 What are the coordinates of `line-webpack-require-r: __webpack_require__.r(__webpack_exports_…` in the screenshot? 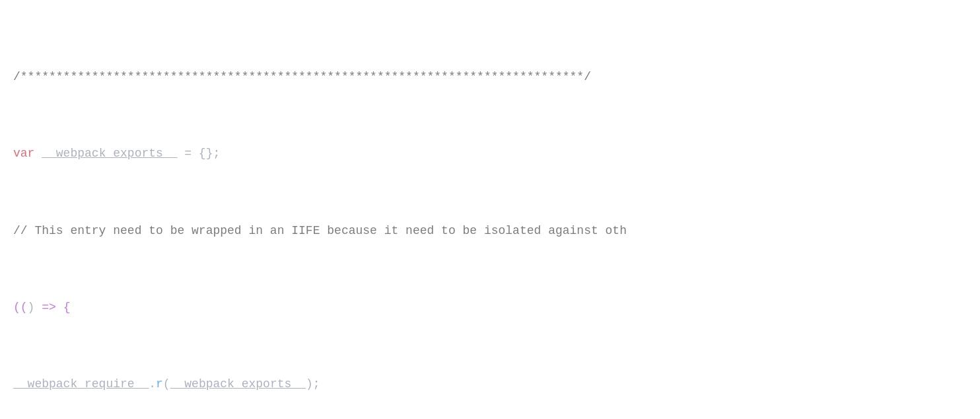 It's located at (490, 385).